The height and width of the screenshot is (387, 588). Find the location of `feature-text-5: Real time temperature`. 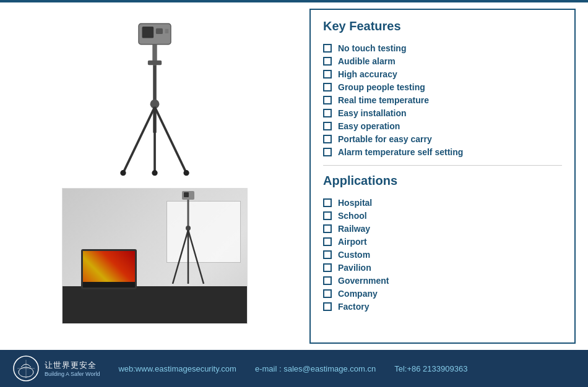

feature-text-5: Real time temperature is located at coordinates (384, 100).